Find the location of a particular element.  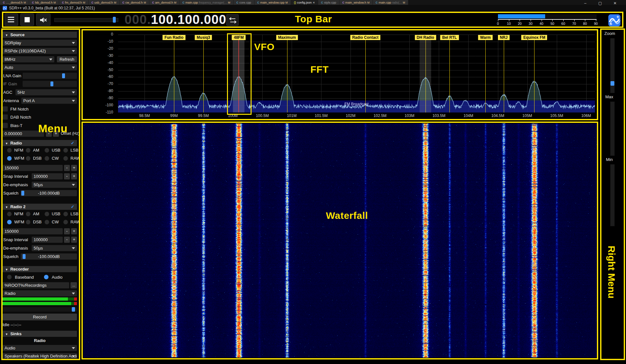

radio2-snap-input: 100000 is located at coordinates (47, 240).